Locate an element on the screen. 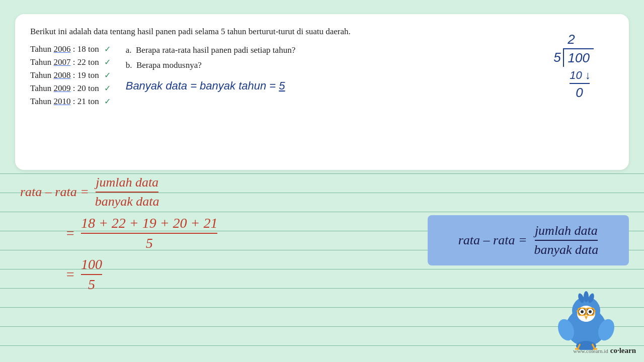 The width and height of the screenshot is (644, 362). data-list: Tahun 2006 : 18 ton ✓ Tahun 2007 : 22 to… is located at coordinates (70, 77).